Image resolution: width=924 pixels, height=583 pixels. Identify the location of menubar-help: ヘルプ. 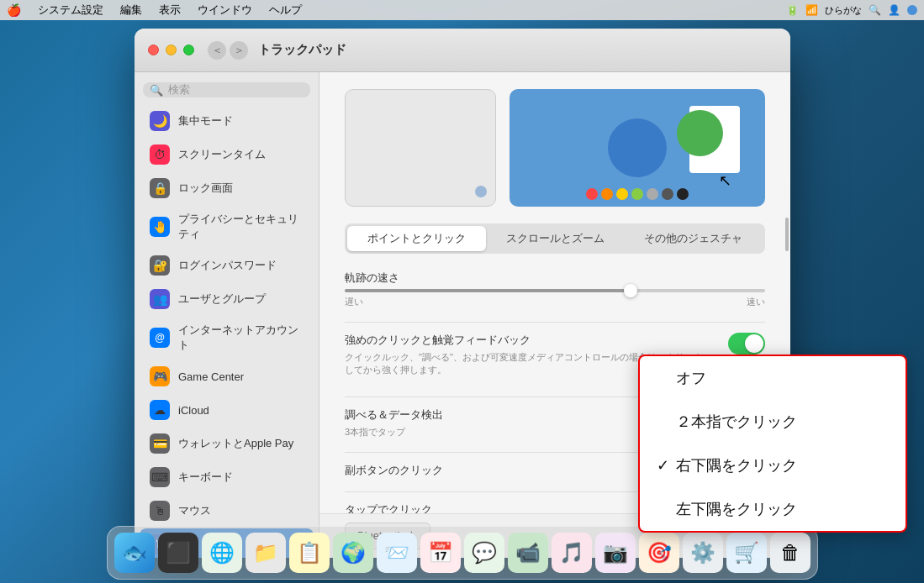
(286, 10).